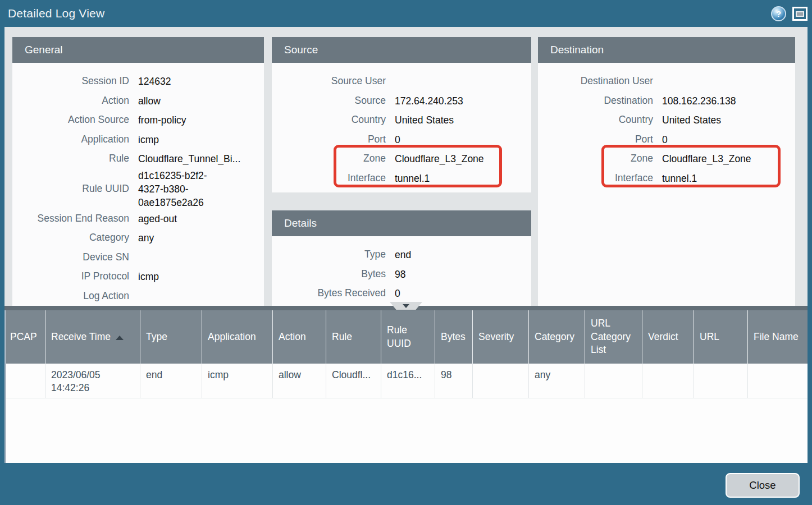  Describe the element at coordinates (120, 338) in the screenshot. I see `sort-ascending-icon` at that location.